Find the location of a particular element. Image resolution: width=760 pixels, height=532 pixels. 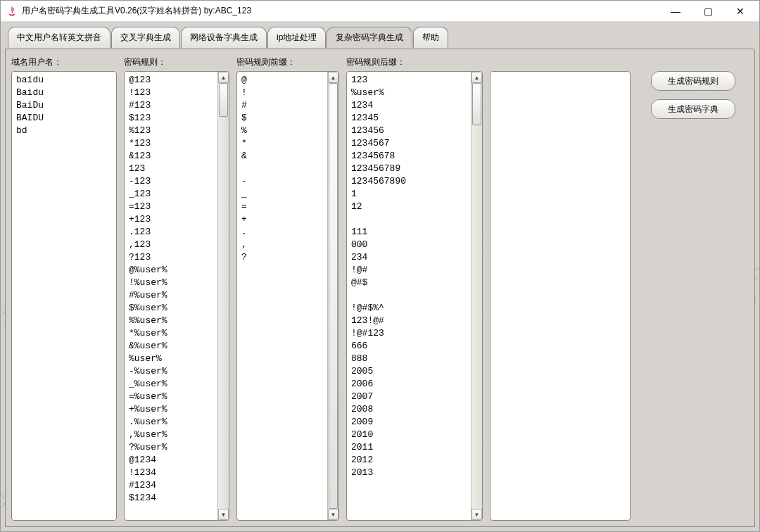

label-password-rules: 密码规则： is located at coordinates (177, 62).